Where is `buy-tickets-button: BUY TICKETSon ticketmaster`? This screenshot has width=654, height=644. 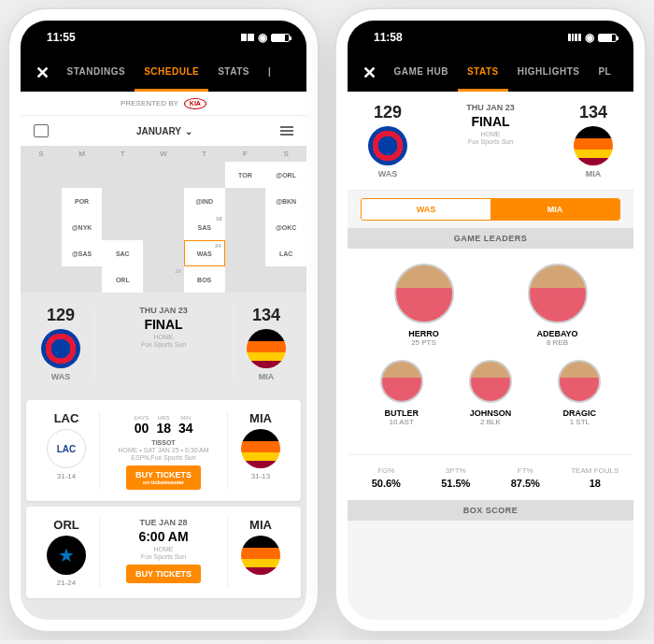
buy-tickets-button: BUY TICKETSon ticketmaster is located at coordinates (164, 478).